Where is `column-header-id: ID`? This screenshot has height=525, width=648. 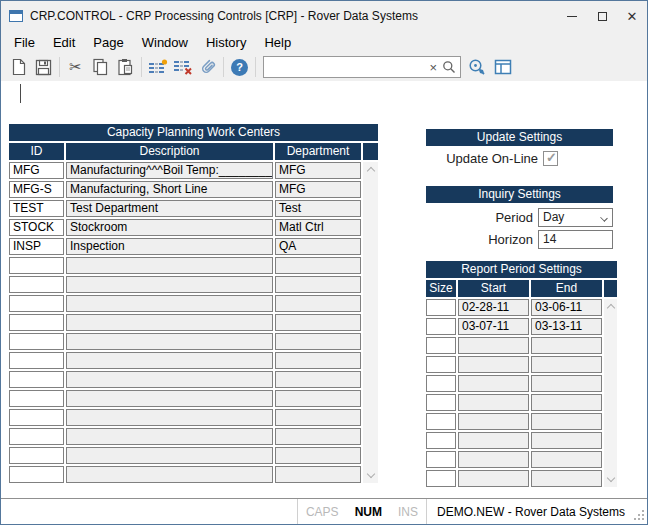 column-header-id: ID is located at coordinates (36, 152).